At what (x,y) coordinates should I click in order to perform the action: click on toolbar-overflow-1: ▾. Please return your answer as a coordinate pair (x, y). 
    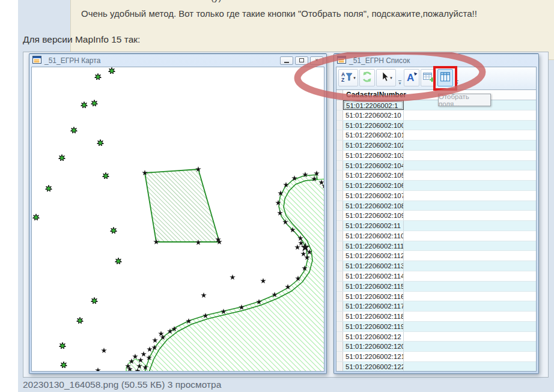
    Looking at the image, I should click on (400, 84).